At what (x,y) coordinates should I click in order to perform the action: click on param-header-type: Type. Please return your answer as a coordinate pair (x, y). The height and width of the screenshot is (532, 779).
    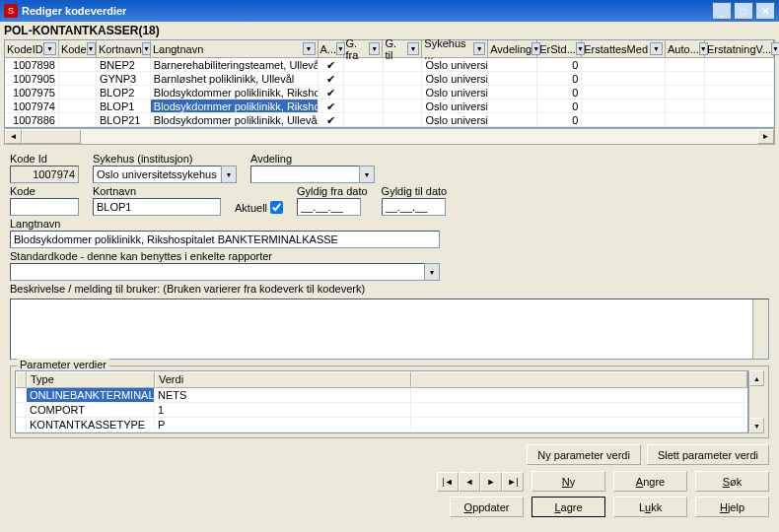
    Looking at the image, I should click on (91, 380).